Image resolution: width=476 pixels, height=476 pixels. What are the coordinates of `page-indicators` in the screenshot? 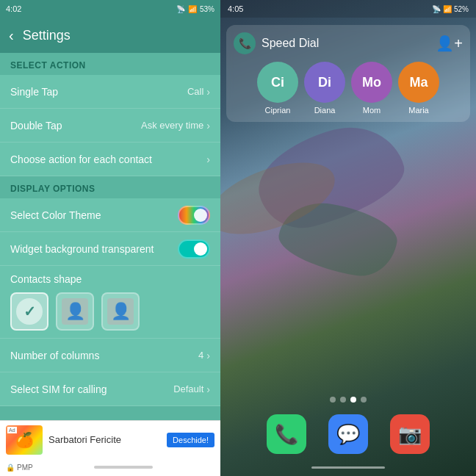 It's located at (348, 400).